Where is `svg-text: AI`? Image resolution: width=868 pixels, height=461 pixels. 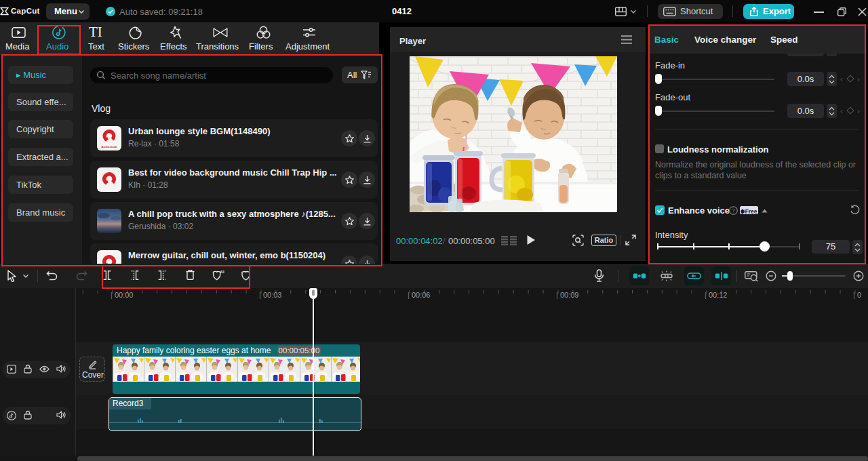 svg-text: AI is located at coordinates (222, 272).